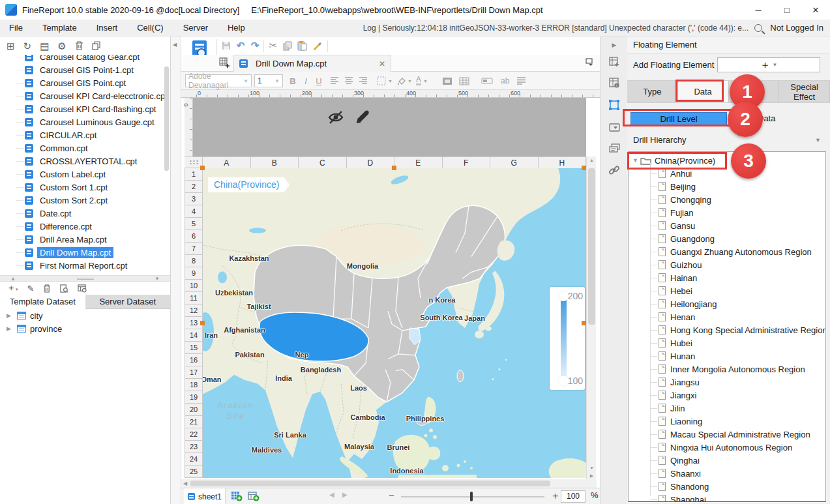 Image resolution: width=830 pixels, height=504 pixels. Describe the element at coordinates (727, 395) in the screenshot. I see `tree-item-jiangxi: Jiangxi` at that location.